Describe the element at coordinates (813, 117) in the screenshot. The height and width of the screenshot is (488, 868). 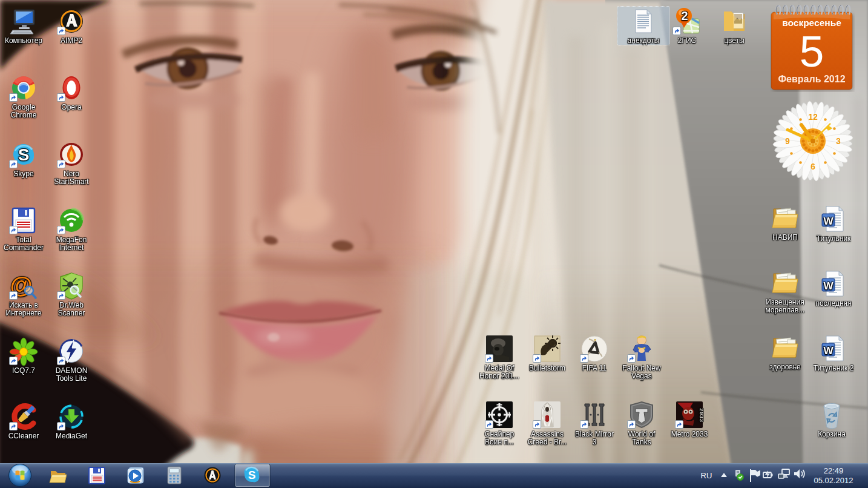
I see `svg-text: 12` at that location.